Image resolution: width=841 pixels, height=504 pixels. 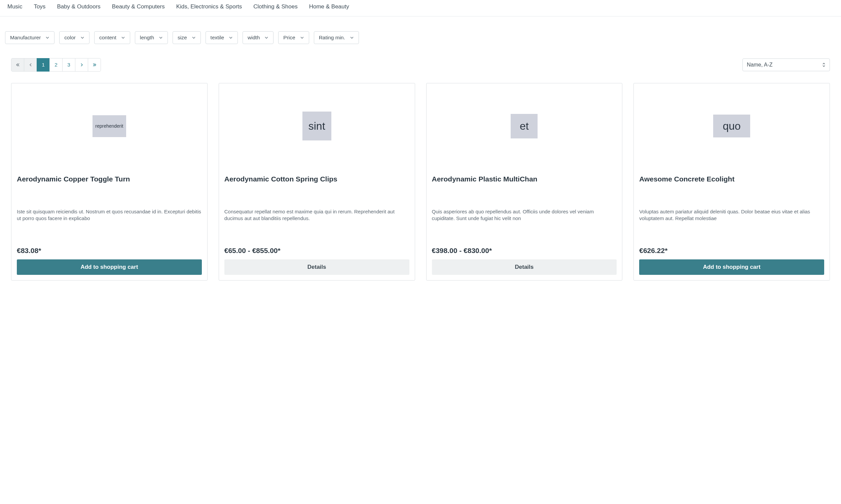 I want to click on filter-label: Manufacturer, so click(x=25, y=38).